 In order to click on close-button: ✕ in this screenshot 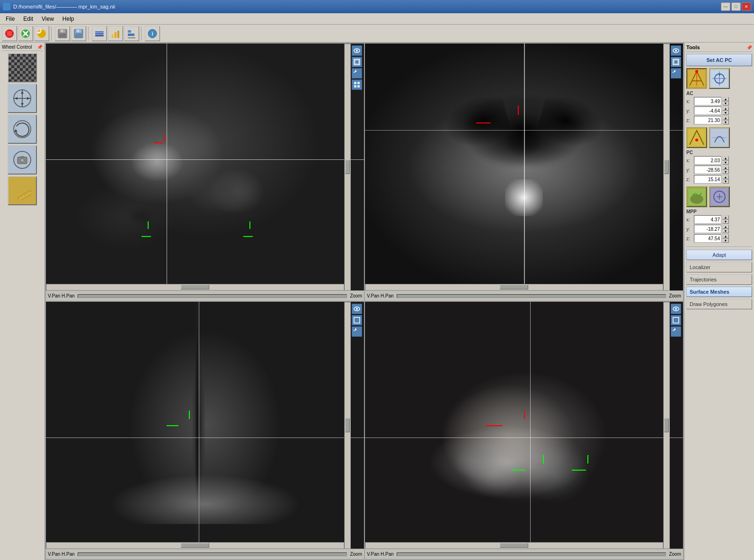, I will do `click(746, 7)`.